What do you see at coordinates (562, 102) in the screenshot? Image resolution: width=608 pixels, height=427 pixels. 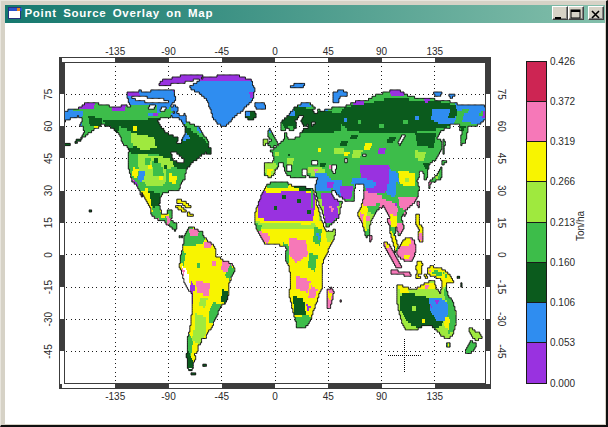 I see `svg-text: 0.372` at bounding box center [562, 102].